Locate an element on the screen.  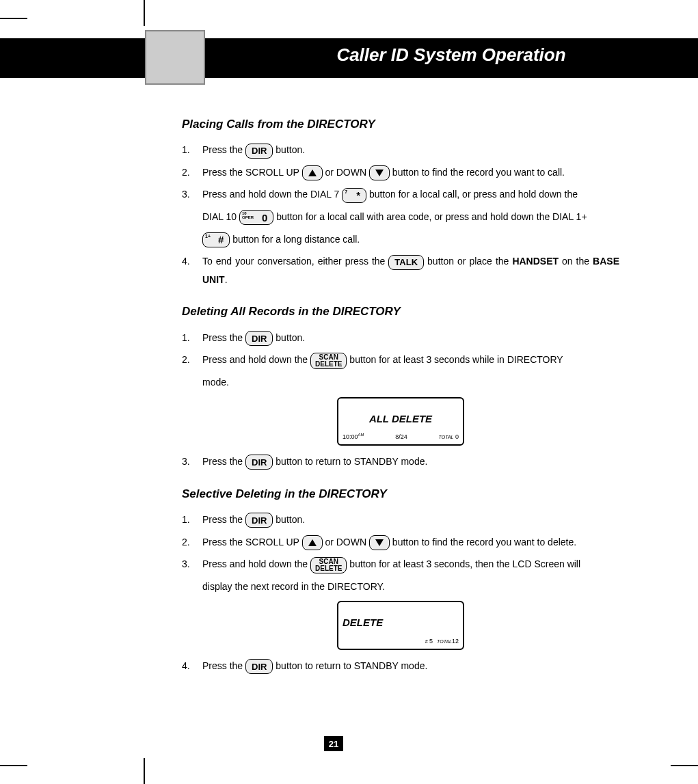
text: To end your conversation, either press t… is located at coordinates (295, 261).